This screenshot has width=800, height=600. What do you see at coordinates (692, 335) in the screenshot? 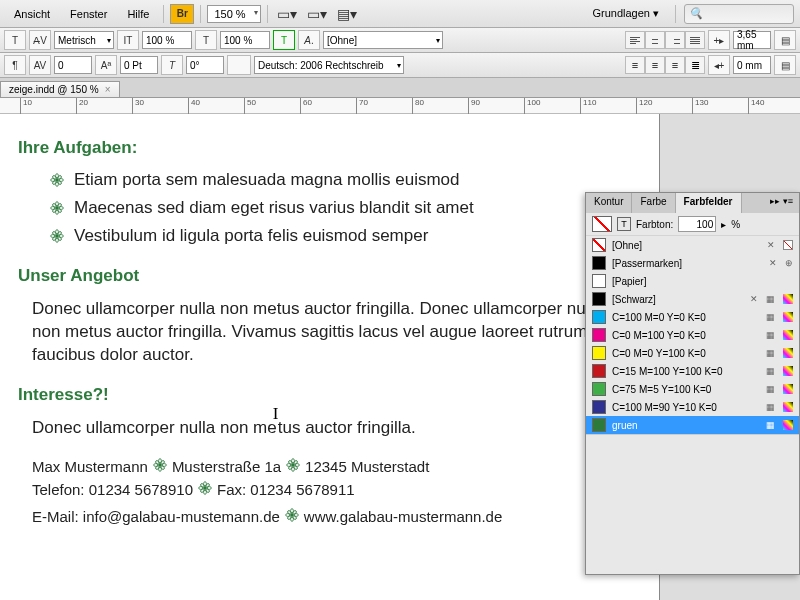
I see `swatch-row: C=0 M=100 Y=0 K=0▦` at bounding box center [692, 335].